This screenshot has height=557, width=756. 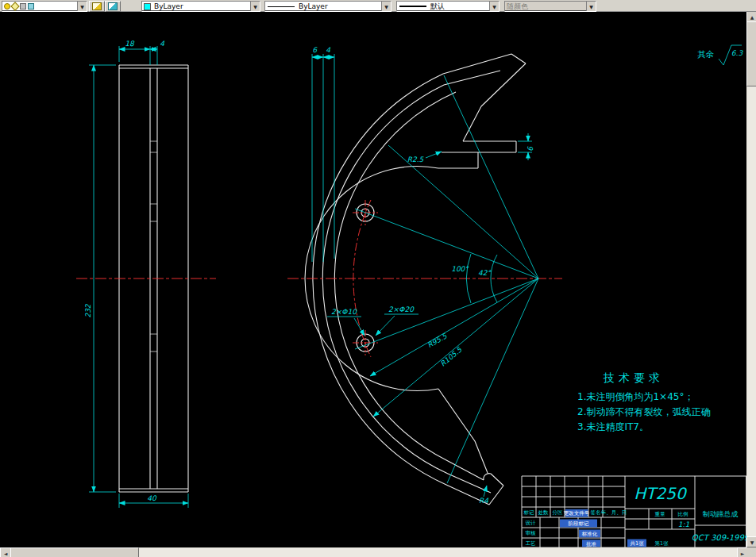 I want to click on tb-label-scale: 比例, so click(x=683, y=514).